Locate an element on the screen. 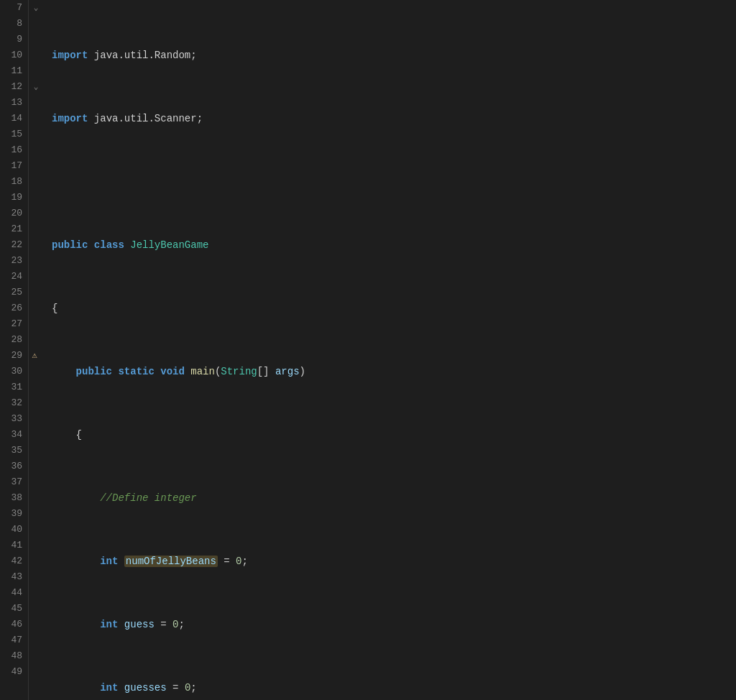 The height and width of the screenshot is (700, 736). ln-10: 10 is located at coordinates (14, 55).